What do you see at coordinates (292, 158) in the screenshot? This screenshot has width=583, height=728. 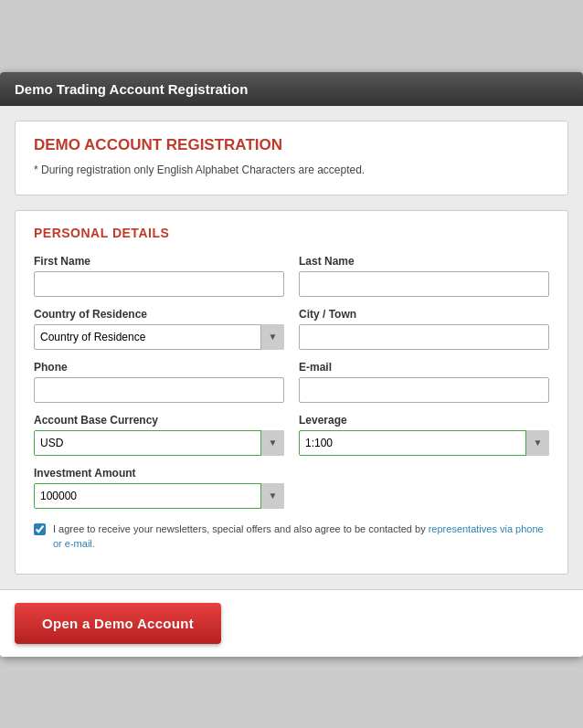 I see `info-box: DEMO ACCOUNT REGISTRATION * During regis…` at bounding box center [292, 158].